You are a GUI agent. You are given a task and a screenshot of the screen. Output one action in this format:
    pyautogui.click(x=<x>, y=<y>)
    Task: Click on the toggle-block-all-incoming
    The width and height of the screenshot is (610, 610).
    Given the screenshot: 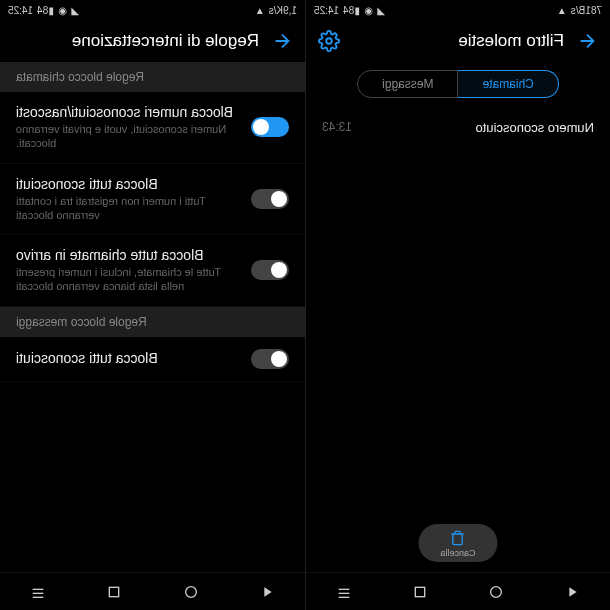 What is the action you would take?
    pyautogui.click(x=270, y=270)
    